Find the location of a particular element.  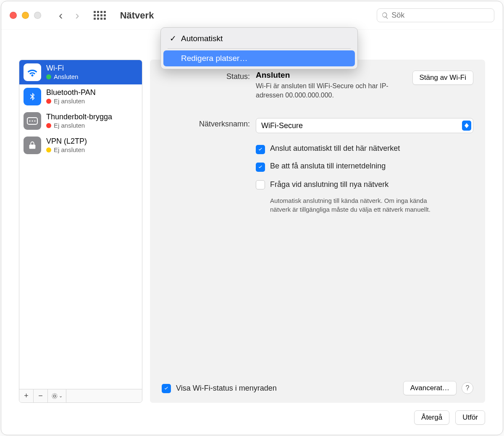

location-option-label: Automatiskt is located at coordinates (202, 39).